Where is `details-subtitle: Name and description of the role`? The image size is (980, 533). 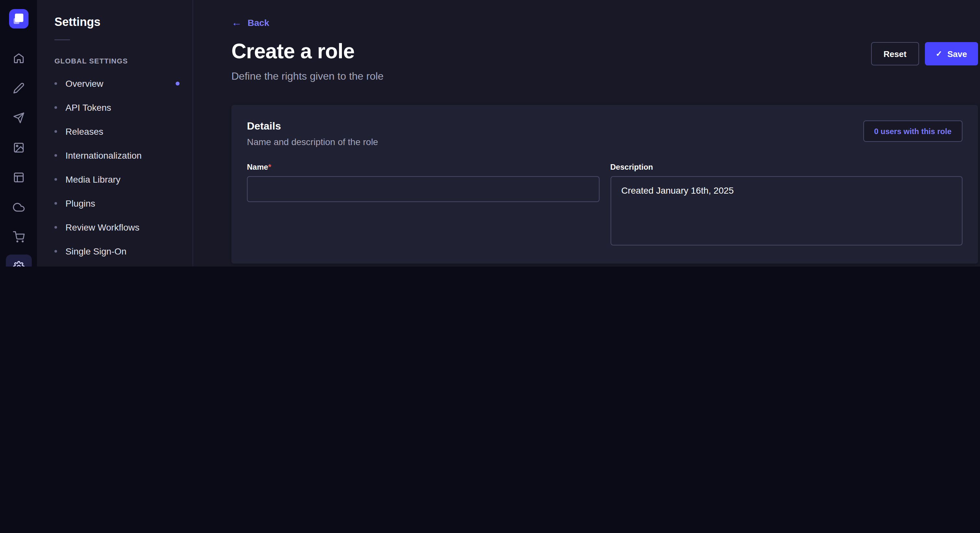 details-subtitle: Name and description of the role is located at coordinates (313, 142).